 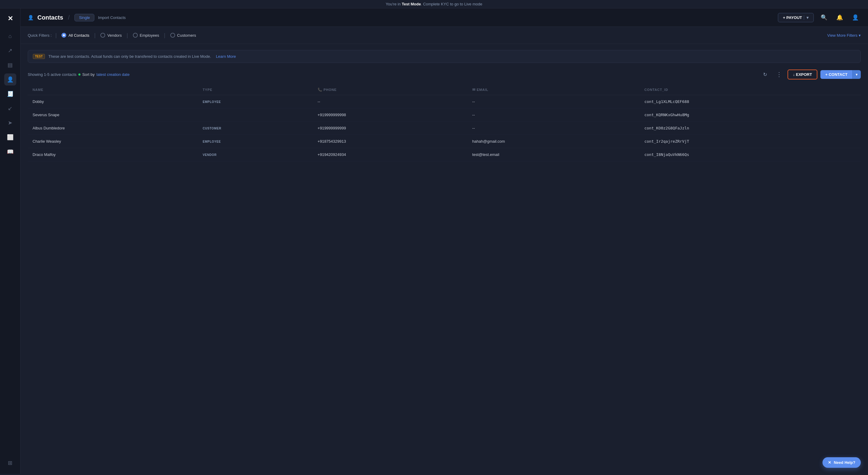 What do you see at coordinates (113, 141) in the screenshot?
I see `cell-name: Charlie Weasley` at bounding box center [113, 141].